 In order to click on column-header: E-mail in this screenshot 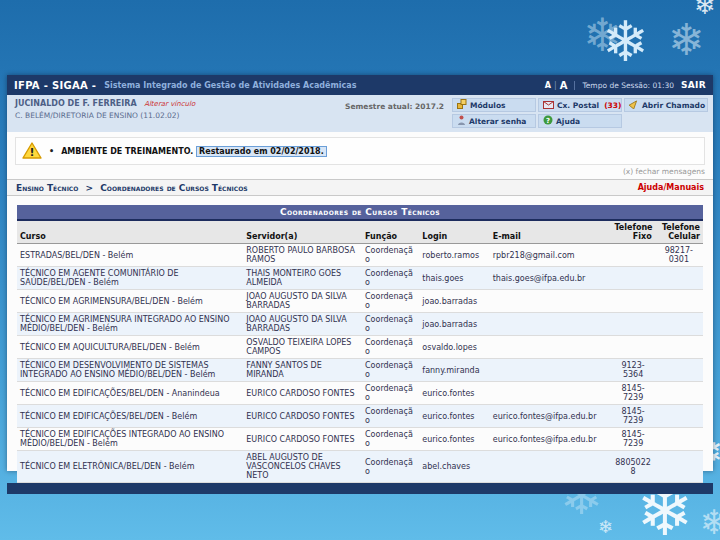, I will do `click(551, 232)`.